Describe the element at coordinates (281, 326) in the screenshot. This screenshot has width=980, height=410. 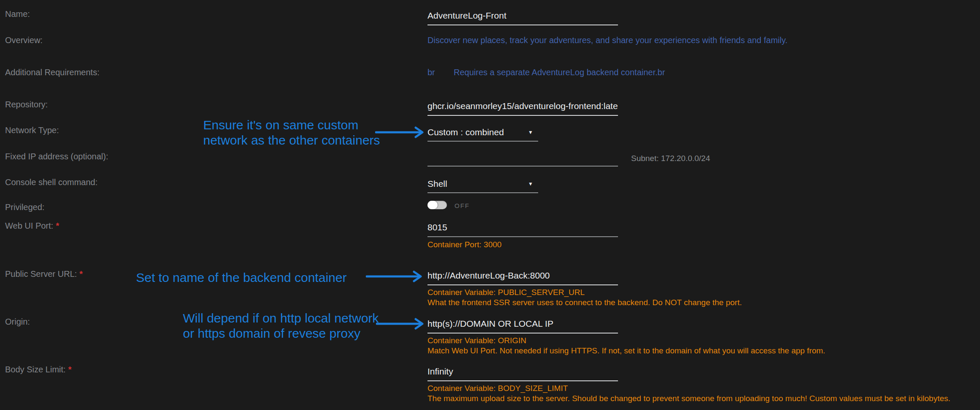
I see `annotation-origin: Will depend if on http local network or …` at that location.